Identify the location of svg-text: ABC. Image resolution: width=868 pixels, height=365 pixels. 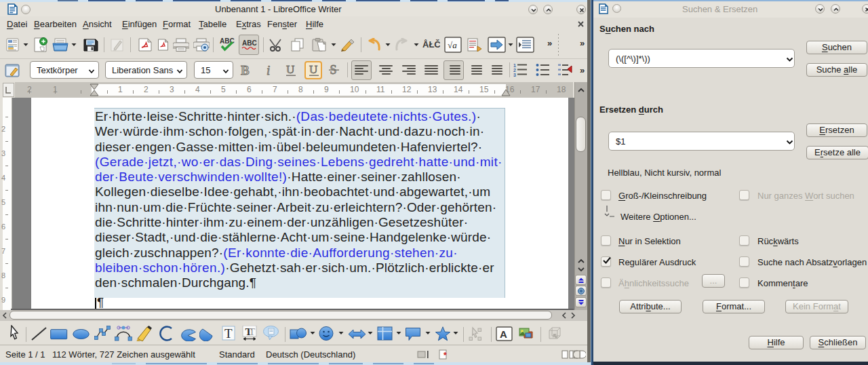
(250, 43).